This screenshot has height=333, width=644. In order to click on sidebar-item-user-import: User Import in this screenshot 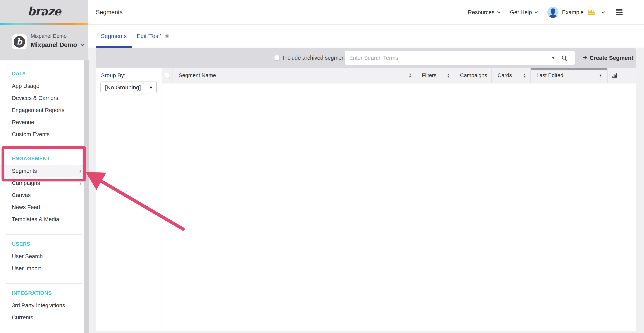, I will do `click(44, 268)`.